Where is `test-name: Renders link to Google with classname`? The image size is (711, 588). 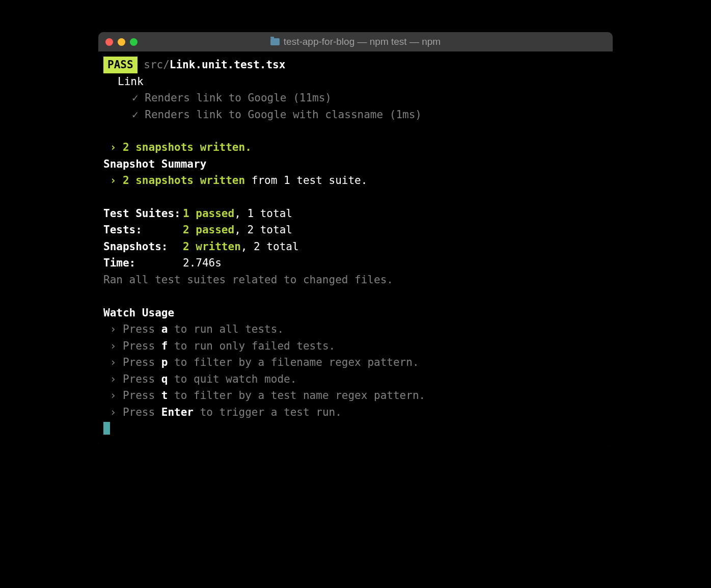
test-name: Renders link to Google with classname is located at coordinates (264, 115).